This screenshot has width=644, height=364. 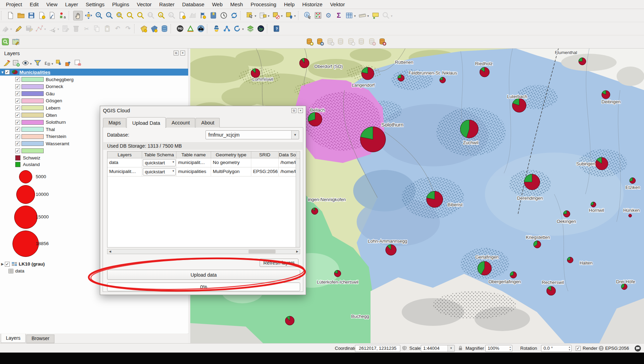 What do you see at coordinates (130, 16) in the screenshot?
I see `zoom-to-selection-button` at bounding box center [130, 16].